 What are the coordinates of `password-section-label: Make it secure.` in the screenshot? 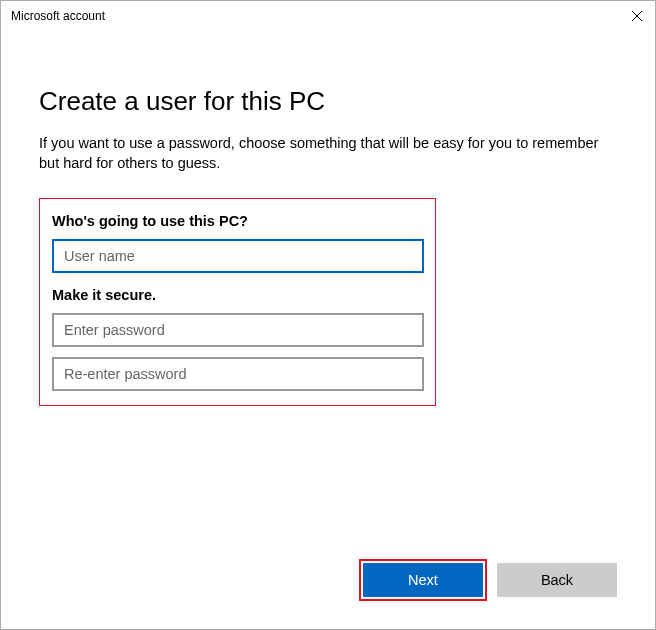 It's located at (238, 295).